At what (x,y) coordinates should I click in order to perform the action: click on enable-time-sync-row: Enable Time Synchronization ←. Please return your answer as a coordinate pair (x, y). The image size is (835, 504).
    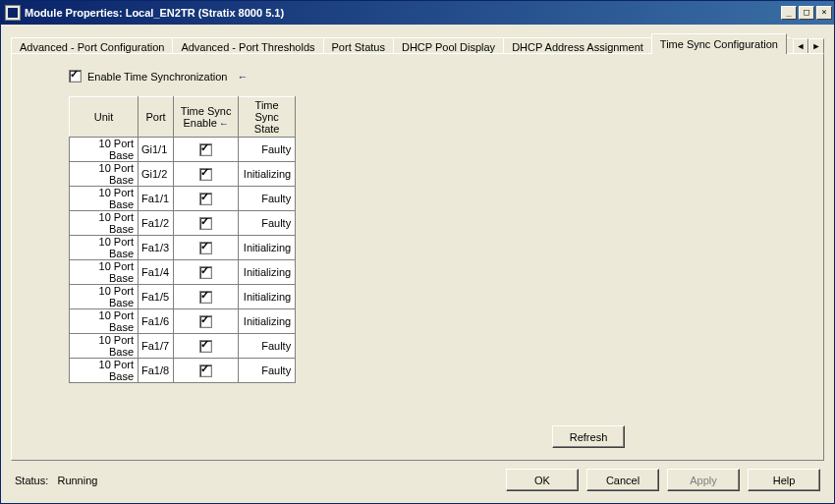
    Looking at the image, I should click on (437, 77).